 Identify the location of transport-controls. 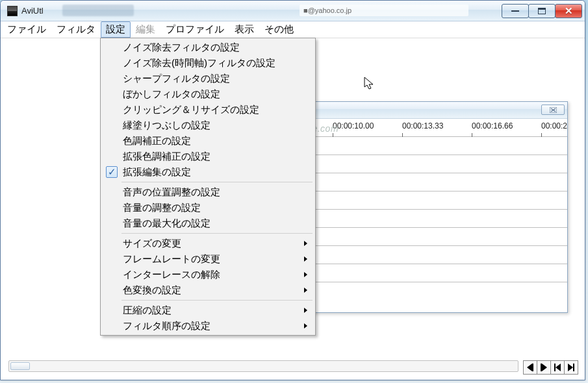
(551, 367).